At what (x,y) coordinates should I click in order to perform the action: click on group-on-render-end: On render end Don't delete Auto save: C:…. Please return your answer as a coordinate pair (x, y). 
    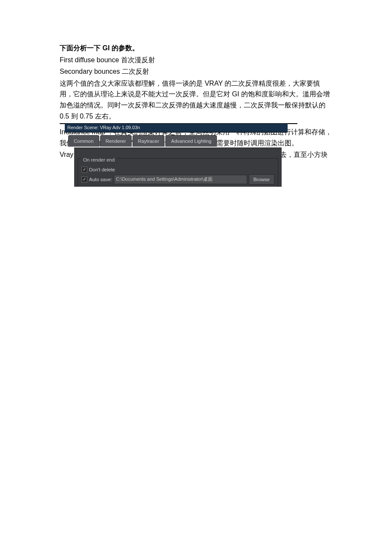
    Looking at the image, I should click on (178, 172).